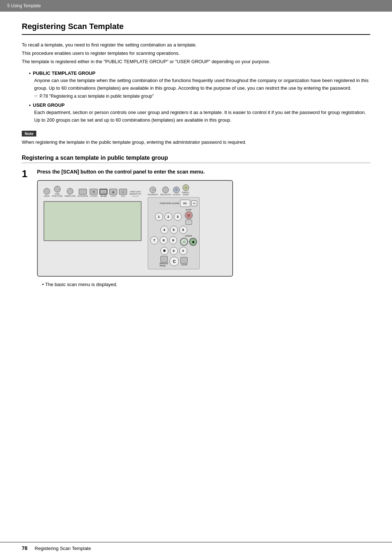 This screenshot has height=554, width=392. What do you see at coordinates (164, 251) in the screenshot?
I see `num-star: ✱` at bounding box center [164, 251].